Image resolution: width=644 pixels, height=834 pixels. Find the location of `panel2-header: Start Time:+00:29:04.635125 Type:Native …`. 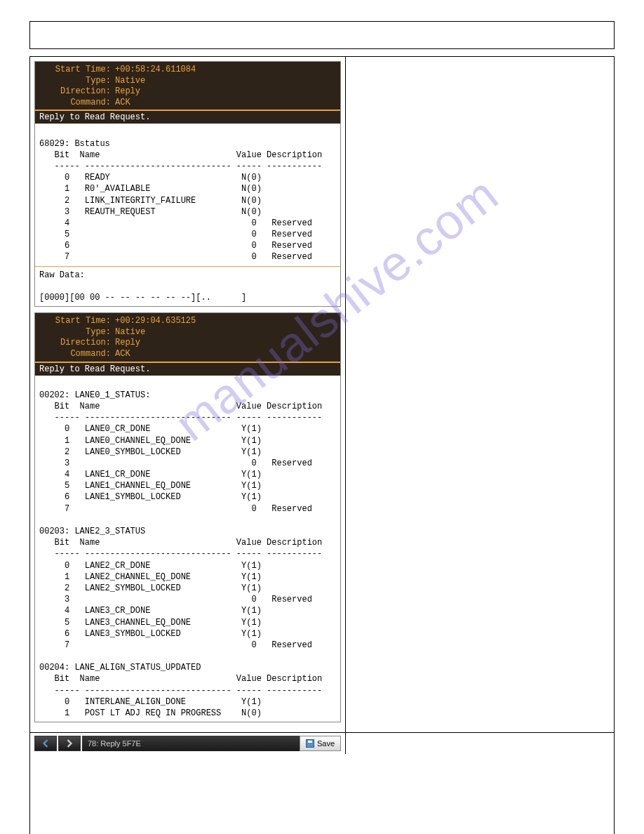

panel2-header: Start Time:+00:29:04.635125 Type:Native … is located at coordinates (188, 337).